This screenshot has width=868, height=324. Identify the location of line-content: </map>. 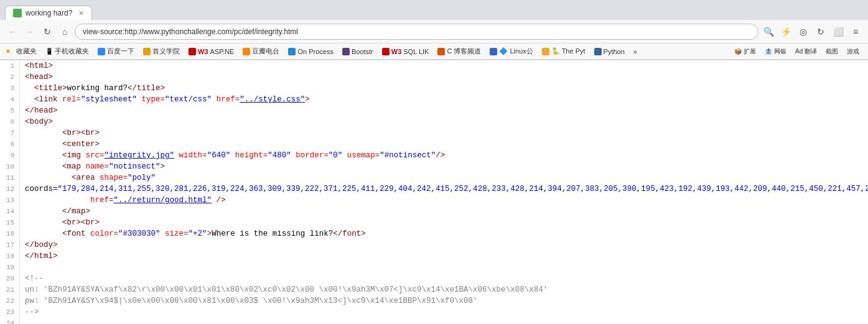
(444, 211).